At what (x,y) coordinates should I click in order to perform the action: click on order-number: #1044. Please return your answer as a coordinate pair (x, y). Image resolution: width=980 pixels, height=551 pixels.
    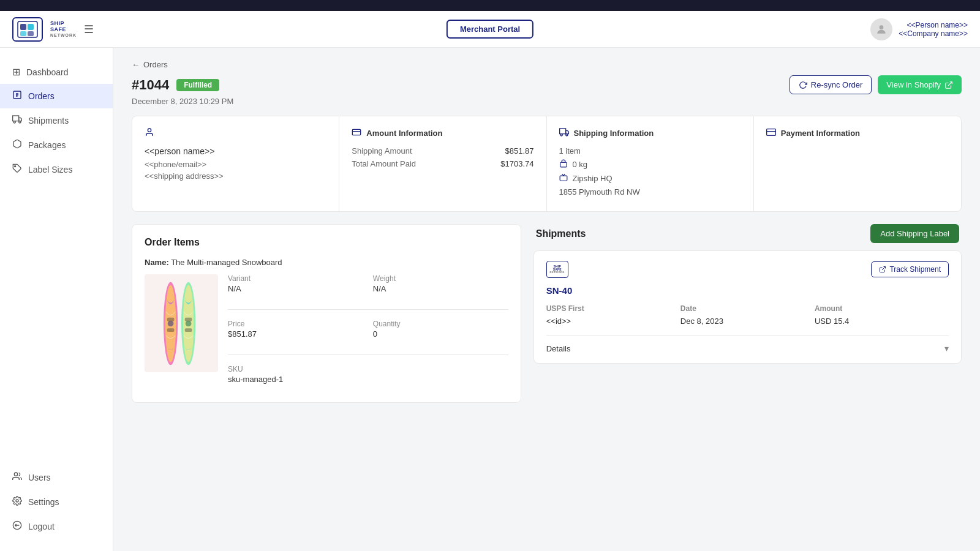
    Looking at the image, I should click on (151, 85).